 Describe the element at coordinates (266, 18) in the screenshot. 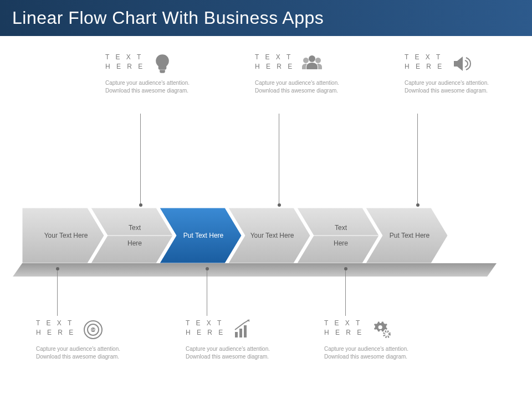

I see `title-bar: Linear Flow Chart With Business Apps` at that location.